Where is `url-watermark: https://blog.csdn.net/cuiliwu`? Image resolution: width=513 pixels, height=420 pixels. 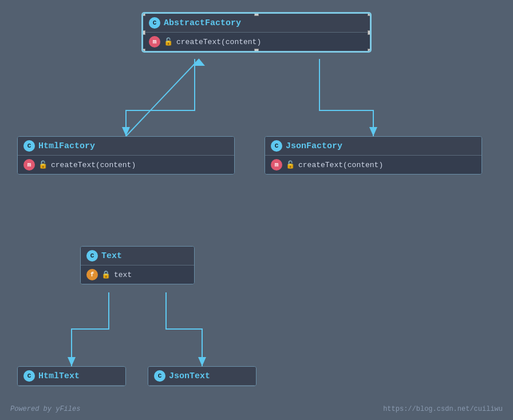 url-watermark: https://blog.csdn.net/cuiliwu is located at coordinates (443, 409).